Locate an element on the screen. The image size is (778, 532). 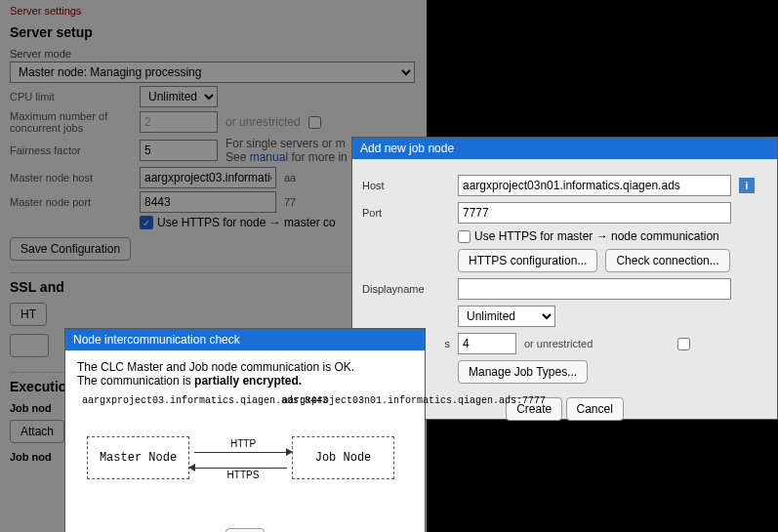
job-node-box: Job Node is located at coordinates (344, 458).